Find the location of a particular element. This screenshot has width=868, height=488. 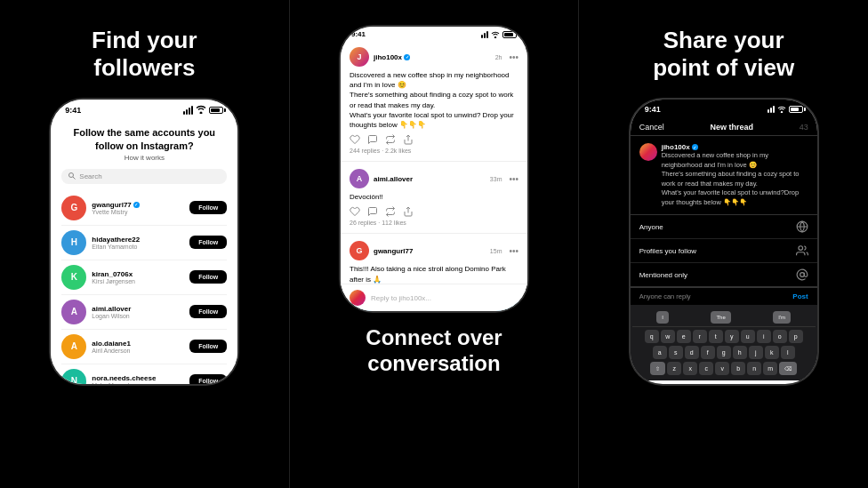

post-username-1: aimi.allover is located at coordinates (393, 180).